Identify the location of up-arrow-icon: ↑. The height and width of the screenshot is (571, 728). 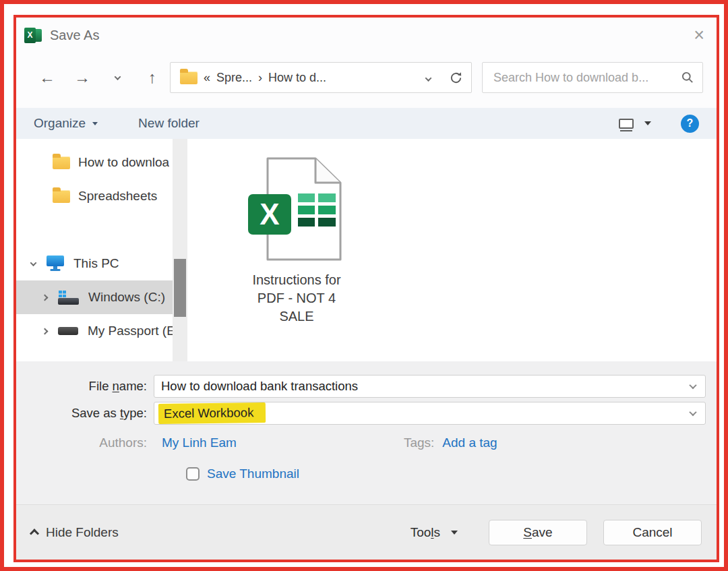
(152, 78).